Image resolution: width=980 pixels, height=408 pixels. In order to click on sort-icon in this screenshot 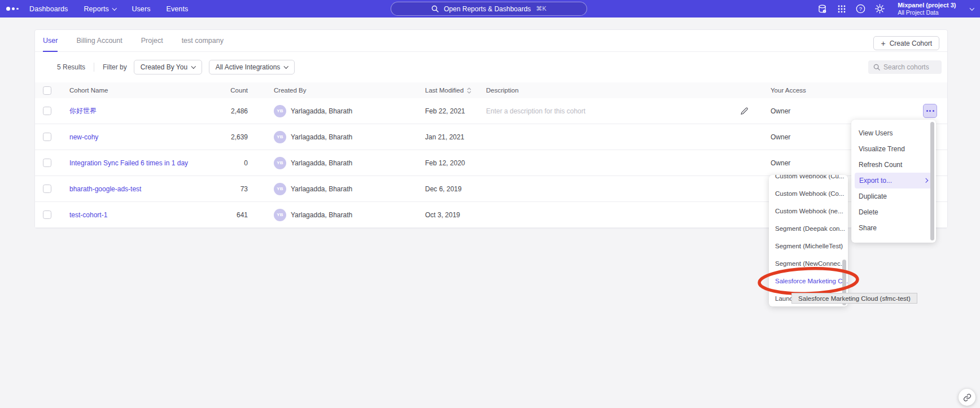, I will do `click(469, 90)`.